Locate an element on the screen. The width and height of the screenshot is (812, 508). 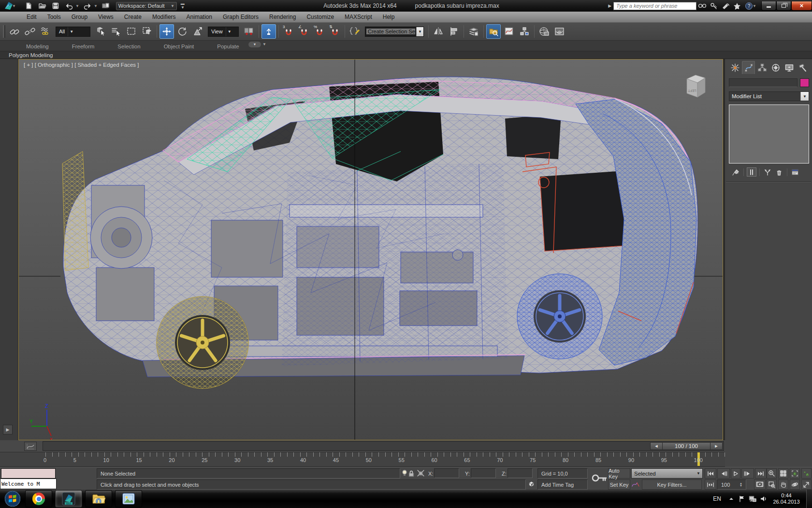
ribbon-minimize-button: ▼ is located at coordinates (255, 45).